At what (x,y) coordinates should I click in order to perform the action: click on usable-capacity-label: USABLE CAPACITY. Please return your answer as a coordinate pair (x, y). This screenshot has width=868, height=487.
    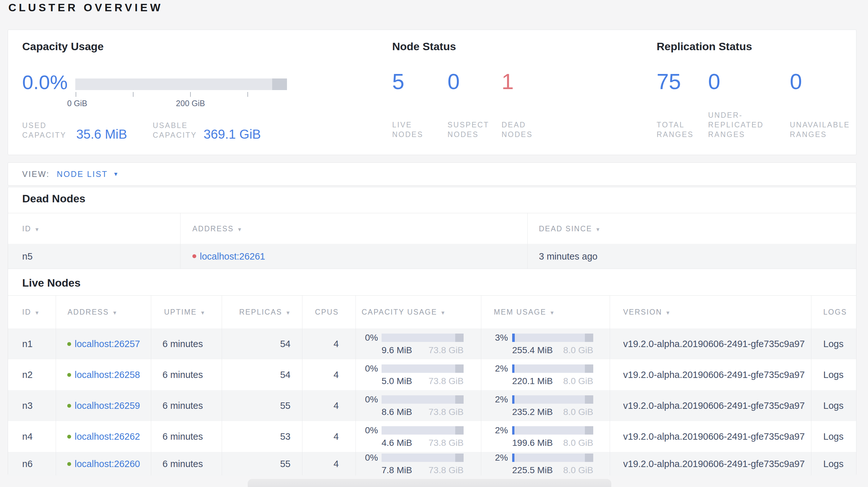
    Looking at the image, I should click on (177, 130).